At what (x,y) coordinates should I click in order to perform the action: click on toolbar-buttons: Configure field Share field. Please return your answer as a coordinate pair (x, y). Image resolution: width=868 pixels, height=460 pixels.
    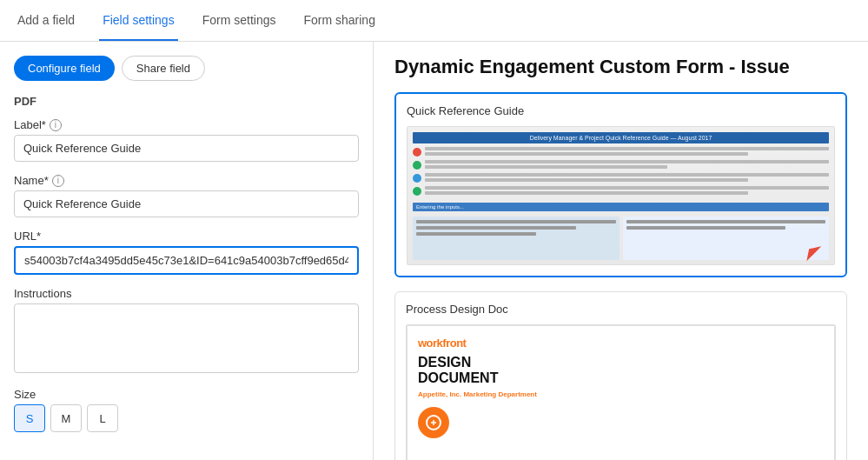
    Looking at the image, I should click on (186, 68).